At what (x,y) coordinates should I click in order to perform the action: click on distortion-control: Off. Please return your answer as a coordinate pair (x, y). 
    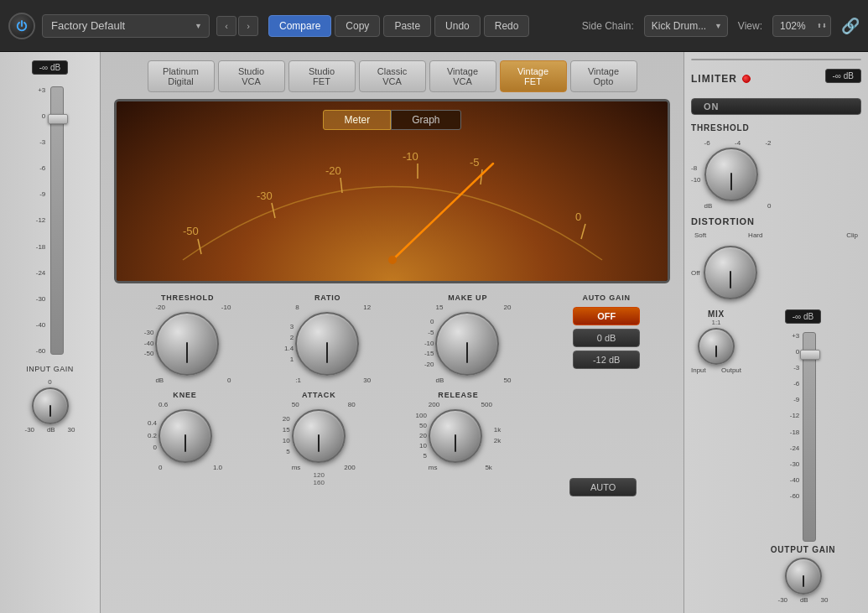
    Looking at the image, I should click on (777, 273).